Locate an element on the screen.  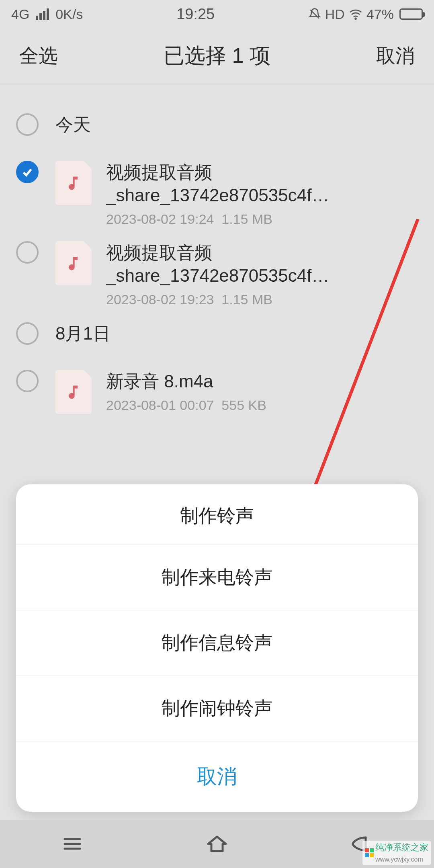
file-meta: 2023-08-02 19:23 1.15 MB is located at coordinates (262, 300).